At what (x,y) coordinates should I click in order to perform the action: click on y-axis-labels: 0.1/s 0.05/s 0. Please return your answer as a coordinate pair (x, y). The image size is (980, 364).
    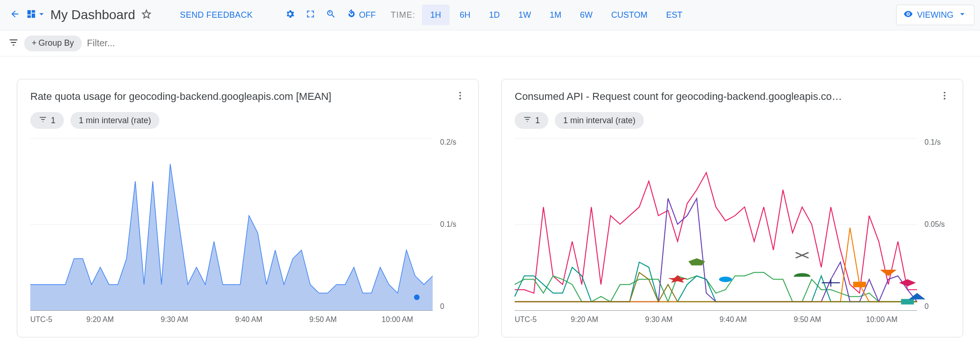
    Looking at the image, I should click on (936, 224).